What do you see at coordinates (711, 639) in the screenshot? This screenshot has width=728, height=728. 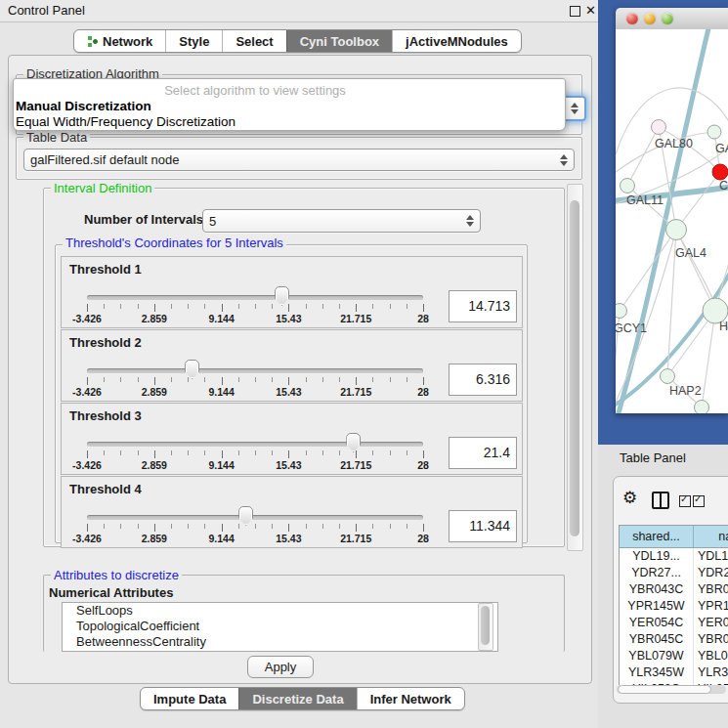 I see `table-cell: YBR04` at bounding box center [711, 639].